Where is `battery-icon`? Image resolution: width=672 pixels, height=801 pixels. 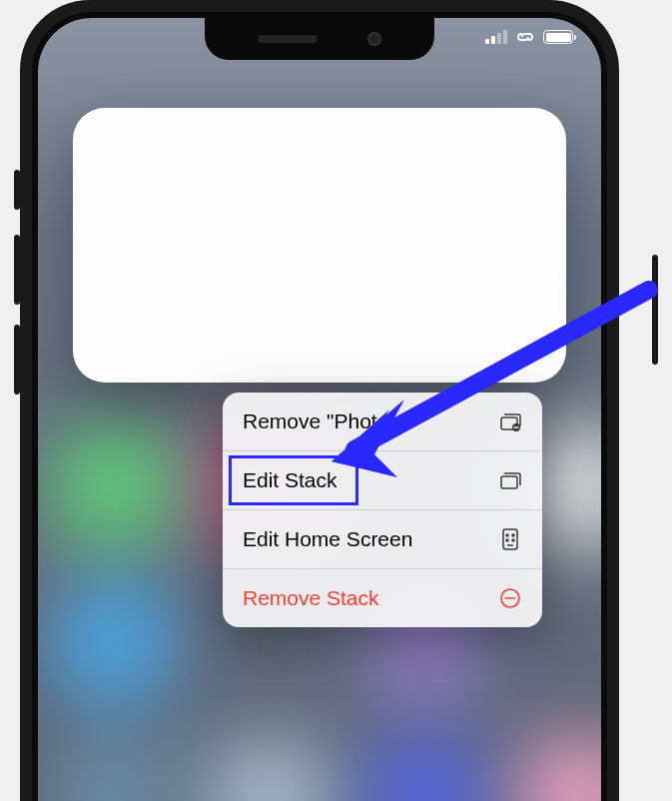 battery-icon is located at coordinates (558, 37).